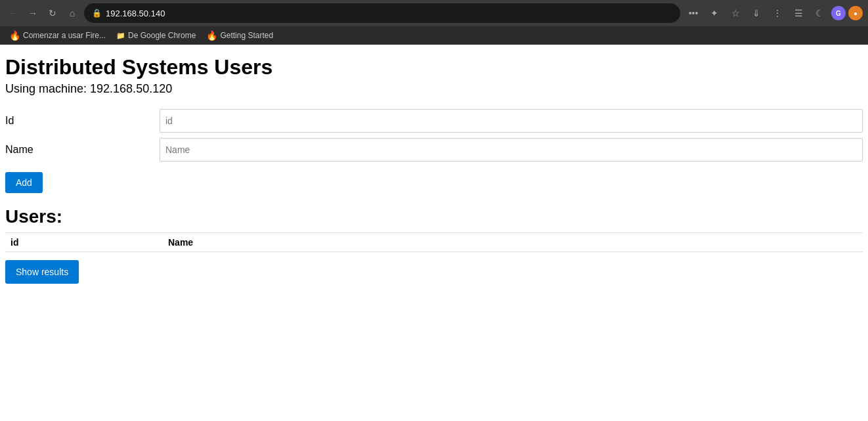 The width and height of the screenshot is (868, 421). What do you see at coordinates (735, 13) in the screenshot?
I see `bookmark-button: ☆` at bounding box center [735, 13].